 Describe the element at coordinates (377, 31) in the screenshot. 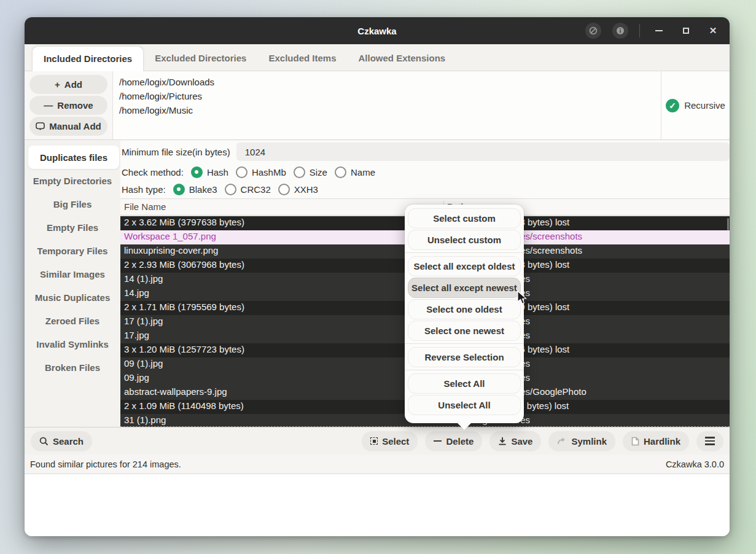

I see `titlebar: Czkawka ✕` at that location.